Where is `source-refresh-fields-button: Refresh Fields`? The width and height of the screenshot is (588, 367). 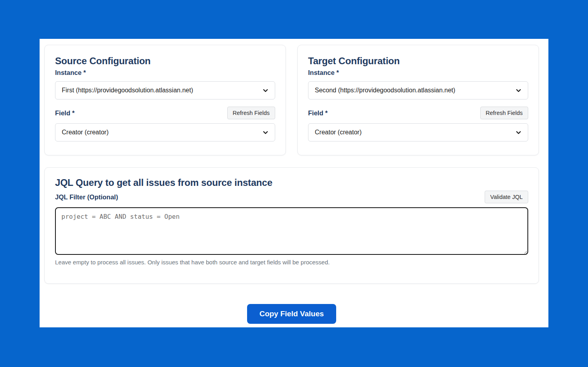
source-refresh-fields-button: Refresh Fields is located at coordinates (251, 113).